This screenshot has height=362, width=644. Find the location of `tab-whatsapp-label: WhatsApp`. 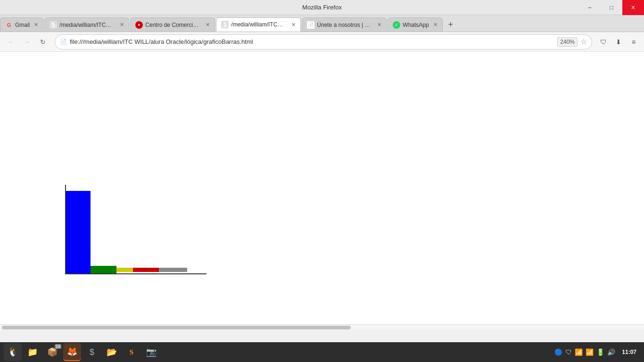

tab-whatsapp-label: WhatsApp is located at coordinates (416, 25).